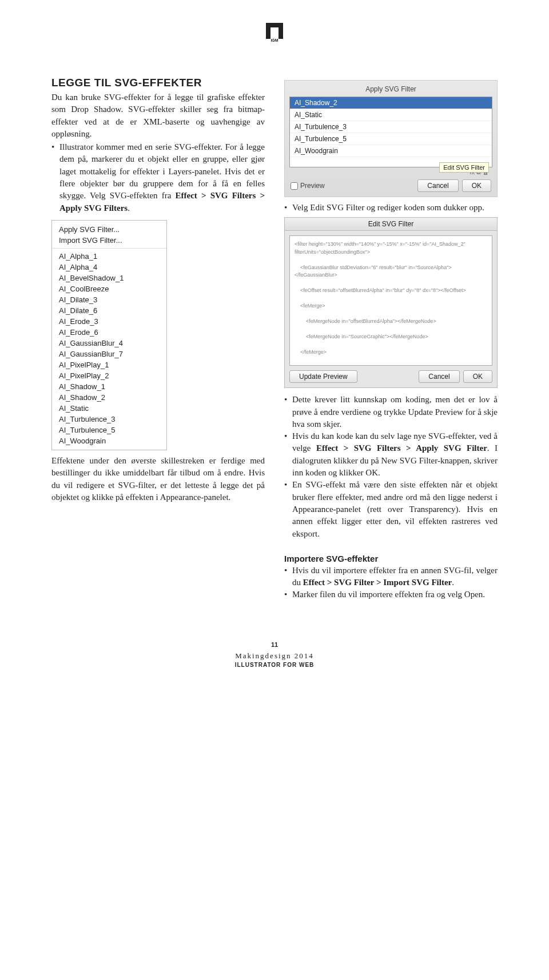  What do you see at coordinates (109, 240) in the screenshot?
I see `menu-item: Import SVG Filter...` at bounding box center [109, 240].